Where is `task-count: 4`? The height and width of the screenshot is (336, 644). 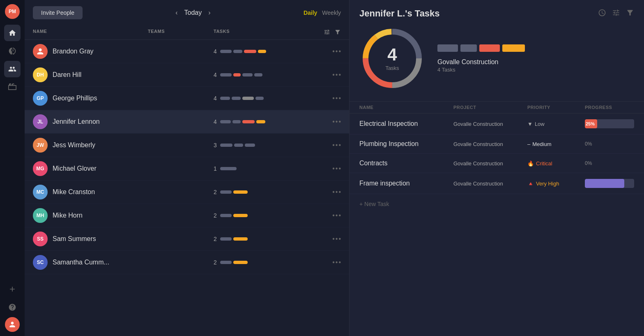 task-count: 4 is located at coordinates (215, 75).